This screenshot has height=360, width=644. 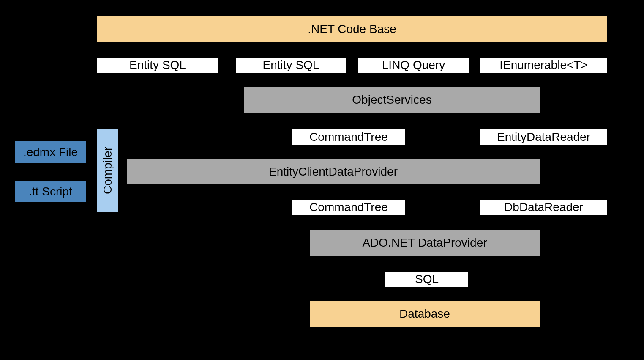 What do you see at coordinates (349, 137) in the screenshot?
I see `command-tree-a-label: CommandTree` at bounding box center [349, 137].